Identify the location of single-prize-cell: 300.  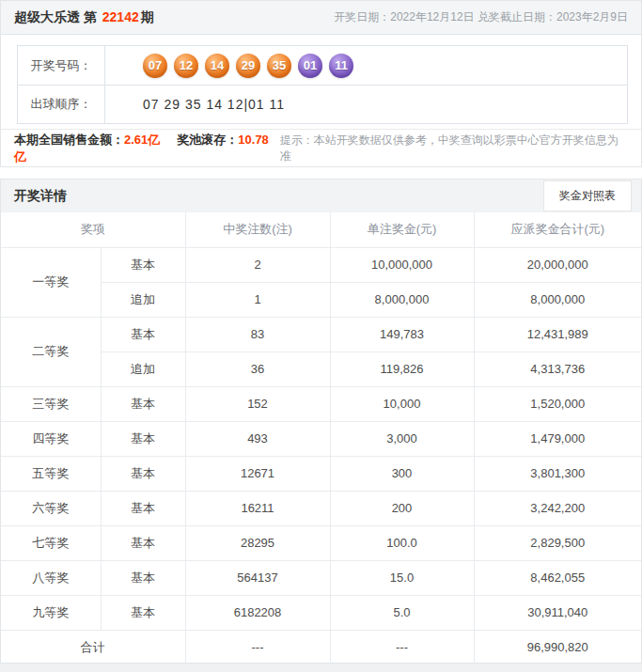
(402, 474).